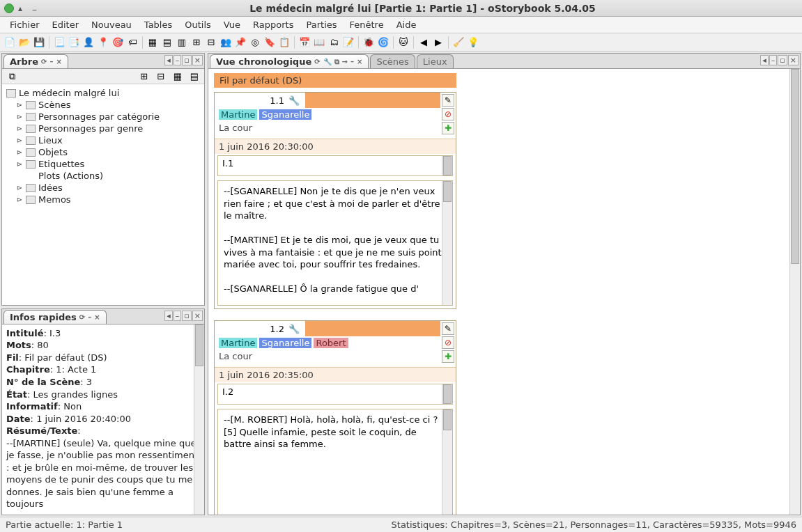 This screenshot has width=802, height=532. What do you see at coordinates (9, 8) in the screenshot?
I see `close-icon` at bounding box center [9, 8].